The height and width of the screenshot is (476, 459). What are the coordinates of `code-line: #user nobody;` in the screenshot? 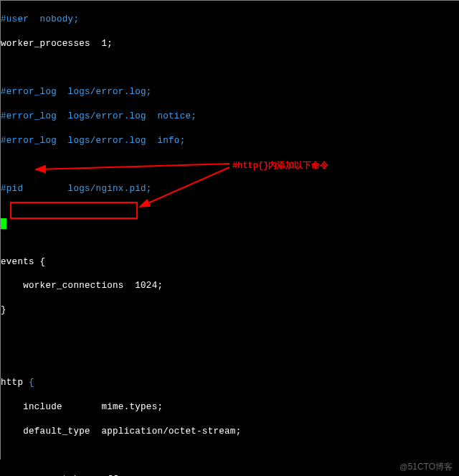 It's located at (40, 19).